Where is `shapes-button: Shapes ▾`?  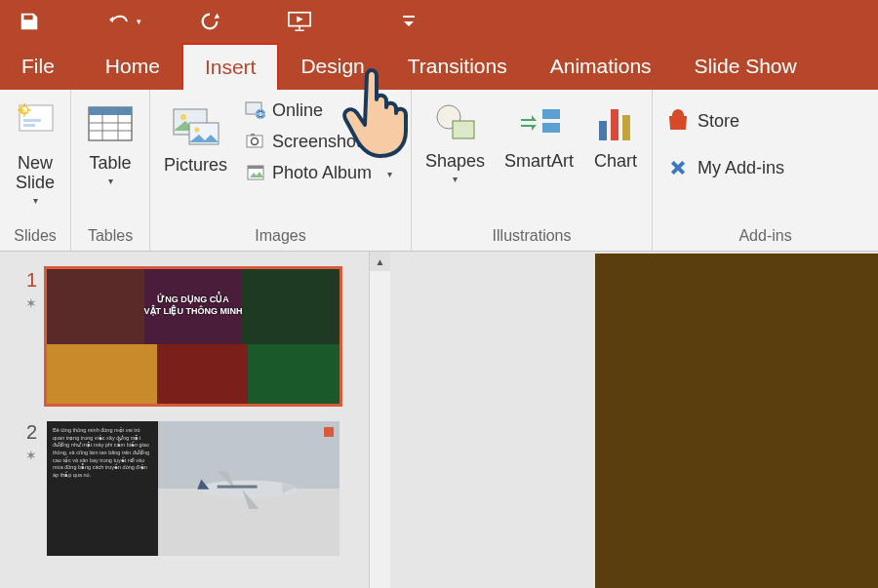
shapes-button: Shapes ▾ is located at coordinates (455, 142).